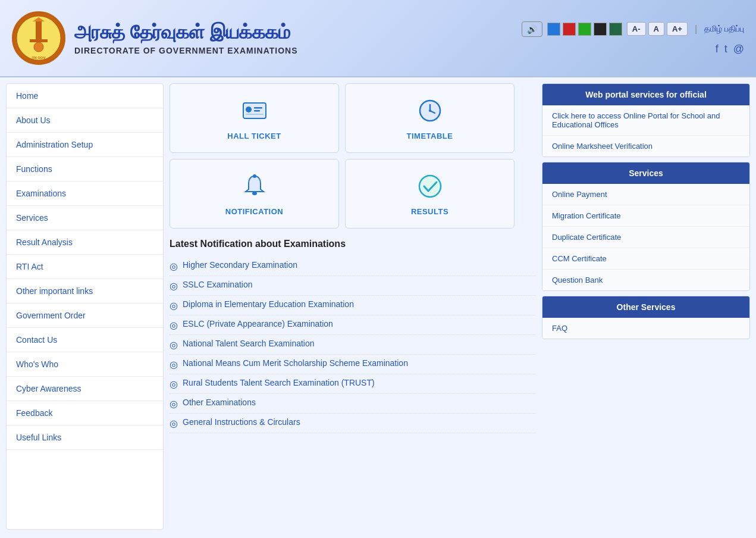 This screenshot has width=756, height=538. What do you see at coordinates (646, 237) in the screenshot?
I see `panel-item: Duplicate Certificate` at bounding box center [646, 237].